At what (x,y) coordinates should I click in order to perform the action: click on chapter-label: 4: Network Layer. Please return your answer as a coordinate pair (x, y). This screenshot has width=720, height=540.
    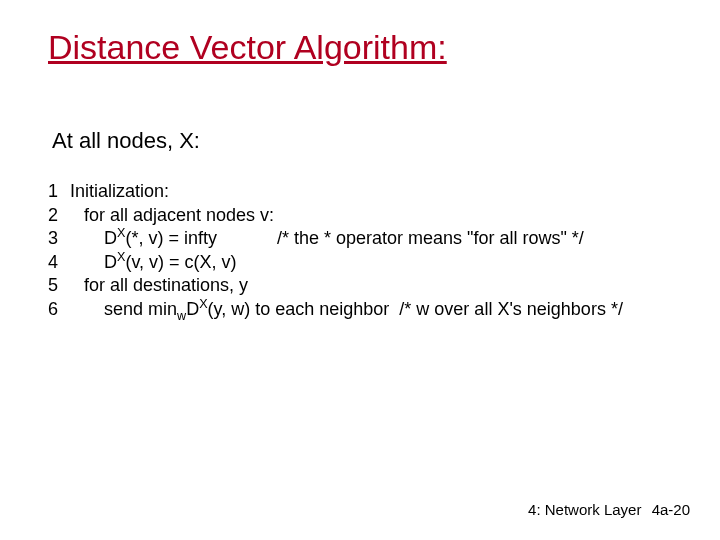
    Looking at the image, I should click on (584, 510).